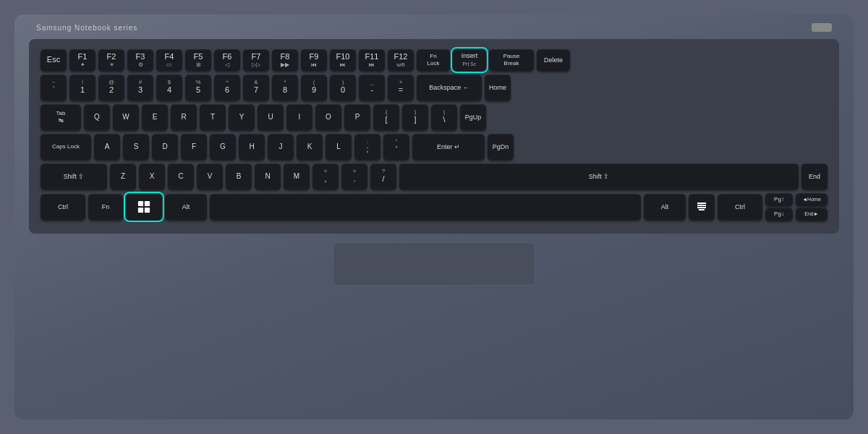  I want to click on key-f11: F11⏭, so click(372, 60).